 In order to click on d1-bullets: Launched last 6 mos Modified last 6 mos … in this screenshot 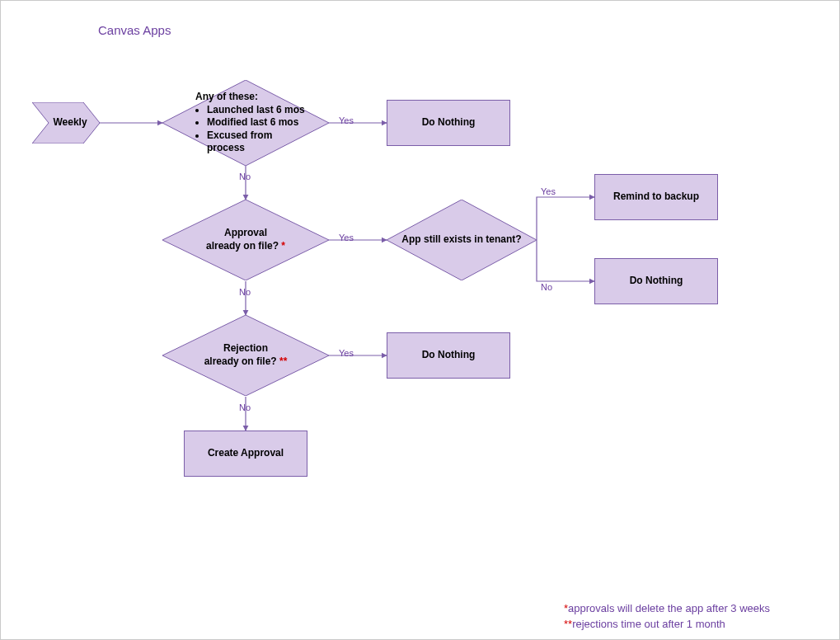, I will do `click(254, 129)`.